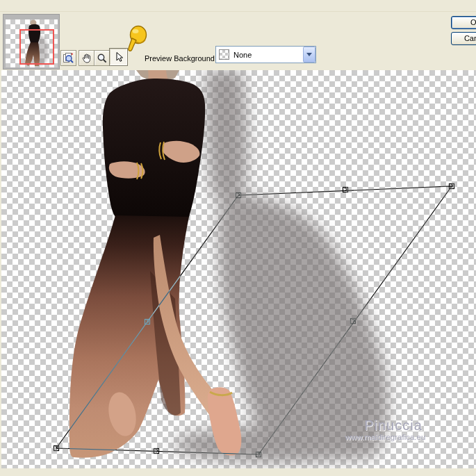 The width and height of the screenshot is (476, 476). Describe the element at coordinates (463, 39) in the screenshot. I see `cancel-button: Cancel` at that location.